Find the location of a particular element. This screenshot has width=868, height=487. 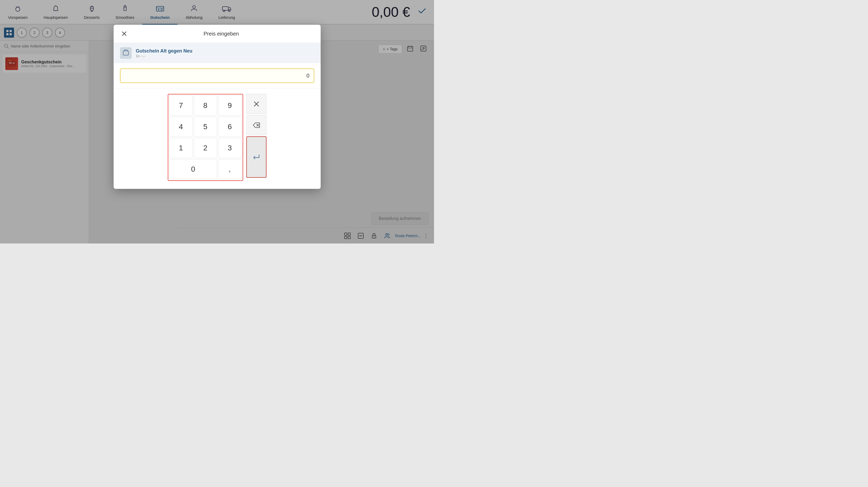

numpad-3: 3 is located at coordinates (230, 148).